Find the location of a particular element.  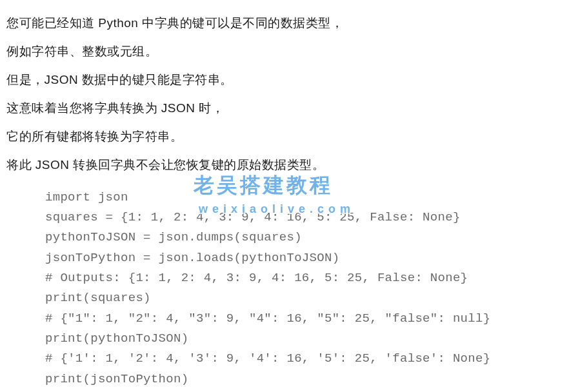

prose-line: 但是，JSON 数据中的键只能是字符串。 is located at coordinates (284, 80).